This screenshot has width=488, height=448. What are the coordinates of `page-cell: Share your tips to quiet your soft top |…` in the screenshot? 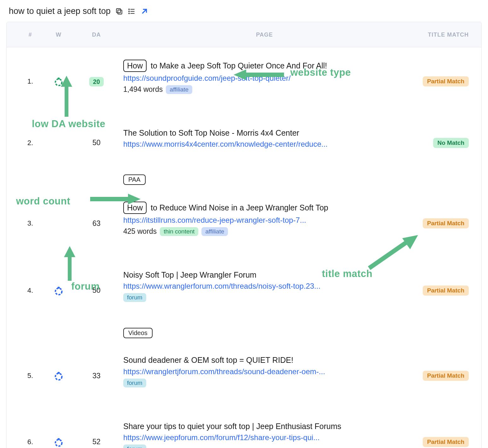 It's located at (261, 433).